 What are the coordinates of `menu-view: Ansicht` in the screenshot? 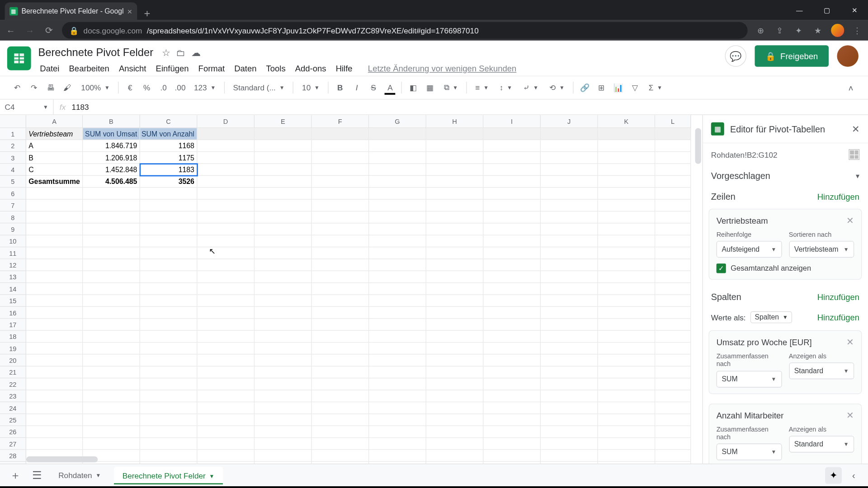 It's located at (133, 69).